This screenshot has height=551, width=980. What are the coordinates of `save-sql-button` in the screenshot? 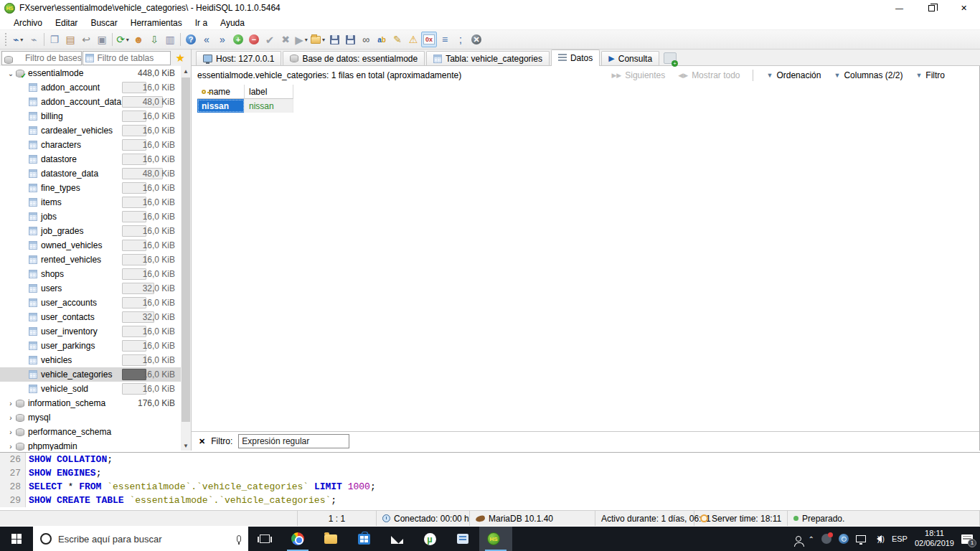 It's located at (334, 39).